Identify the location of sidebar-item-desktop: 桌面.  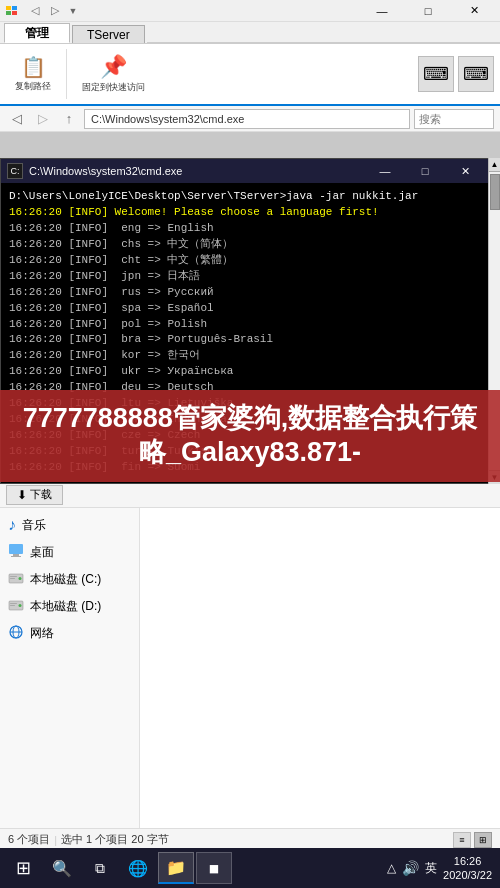
(70, 552).